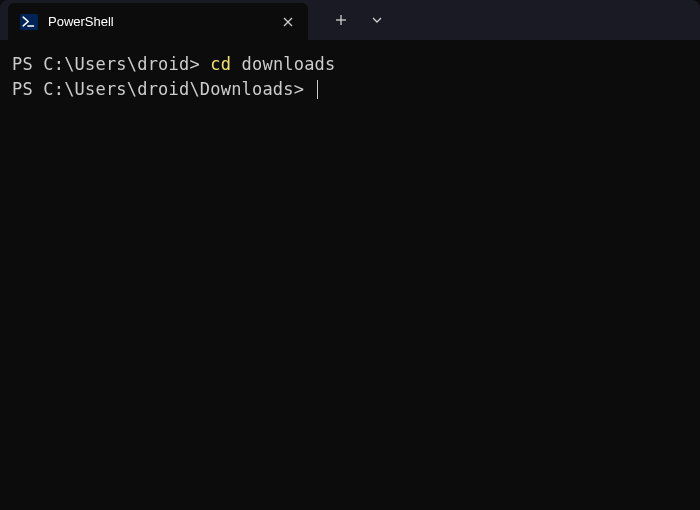 Image resolution: width=700 pixels, height=510 pixels. What do you see at coordinates (289, 64) in the screenshot?
I see `command-arg: downloads` at bounding box center [289, 64].